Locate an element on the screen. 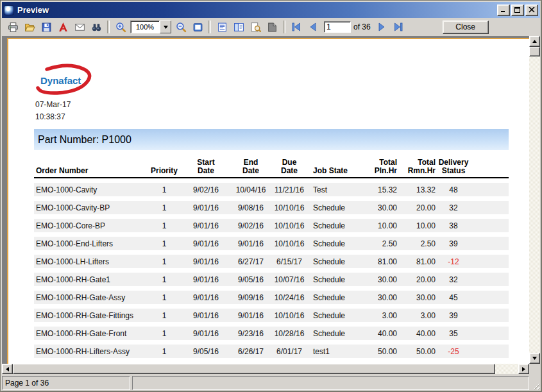 Image resolution: width=542 pixels, height=392 pixels. toolbar: 100% is located at coordinates (271, 27).